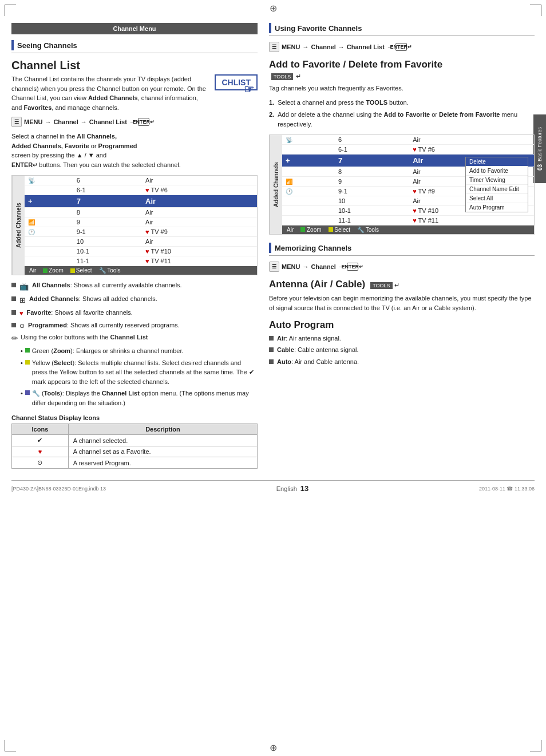 The height and width of the screenshot is (756, 546). I want to click on list-item-allchannels: 📺 All Channels: Shows all currently avai…, so click(134, 286).